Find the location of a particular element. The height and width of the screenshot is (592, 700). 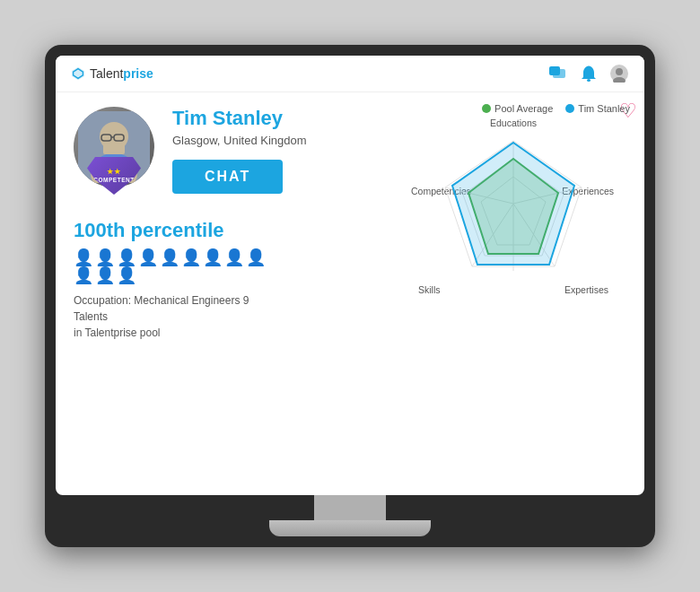

logo-talent: Talent is located at coordinates (106, 74).